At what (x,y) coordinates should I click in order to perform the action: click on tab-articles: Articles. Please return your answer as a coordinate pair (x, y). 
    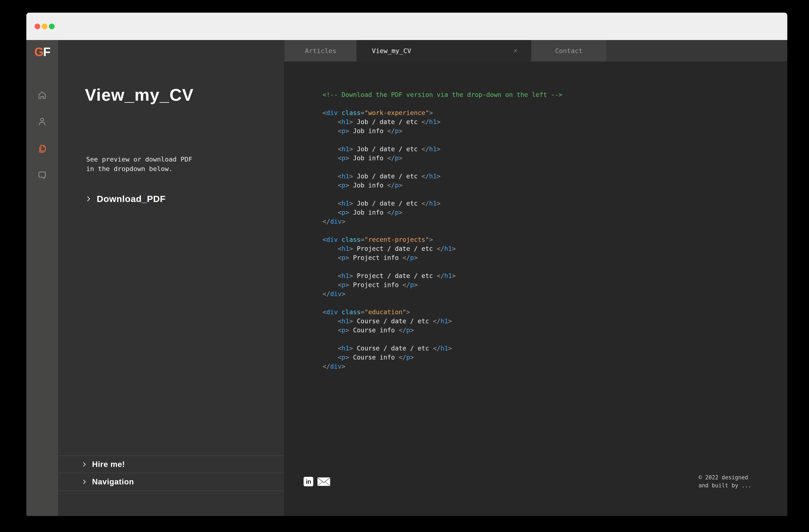
    Looking at the image, I should click on (321, 51).